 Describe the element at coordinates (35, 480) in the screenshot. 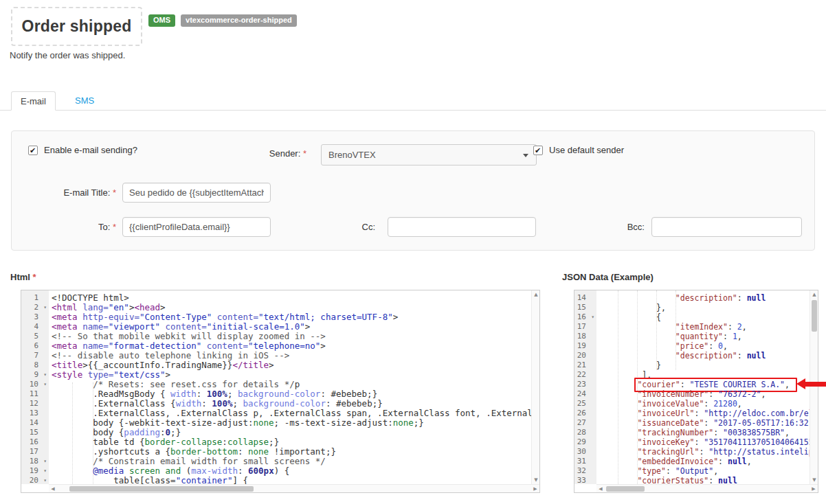

I see `gutter-line-number: 20▾` at that location.